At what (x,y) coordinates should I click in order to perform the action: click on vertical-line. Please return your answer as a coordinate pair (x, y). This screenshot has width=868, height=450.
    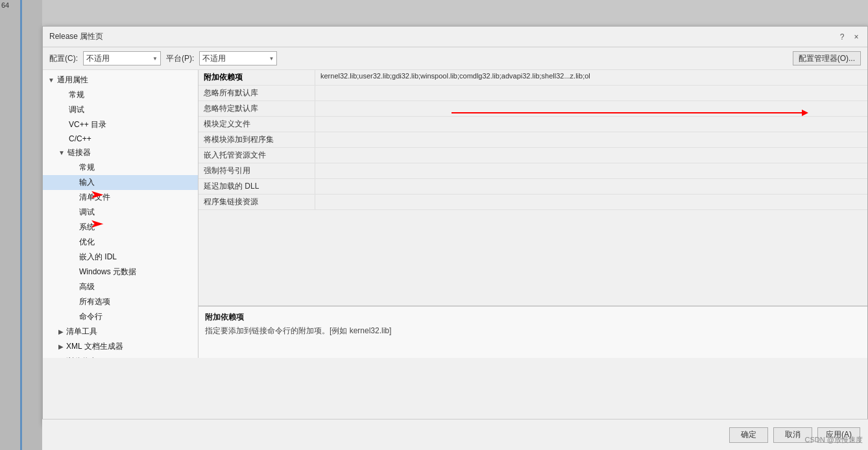
    Looking at the image, I should click on (21, 225).